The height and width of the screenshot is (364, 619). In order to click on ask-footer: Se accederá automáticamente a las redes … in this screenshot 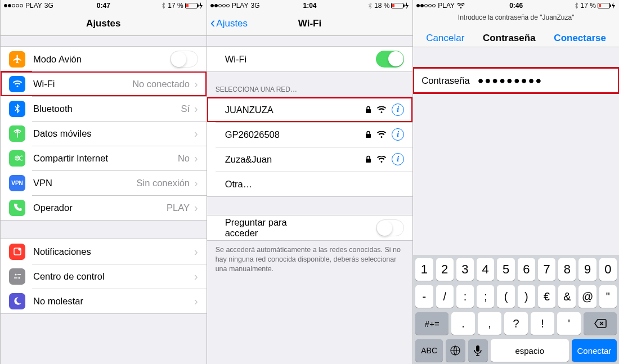, I will do `click(310, 258)`.